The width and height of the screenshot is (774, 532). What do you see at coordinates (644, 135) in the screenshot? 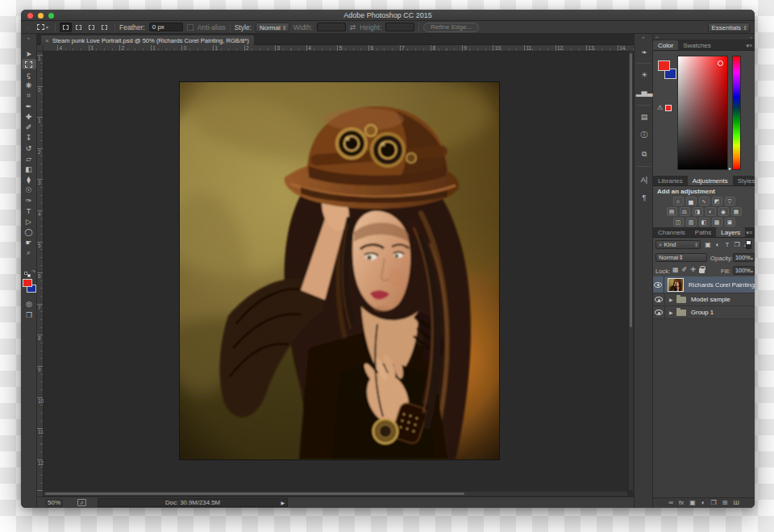
I see `info-panel-icon: ⓘ` at bounding box center [644, 135].